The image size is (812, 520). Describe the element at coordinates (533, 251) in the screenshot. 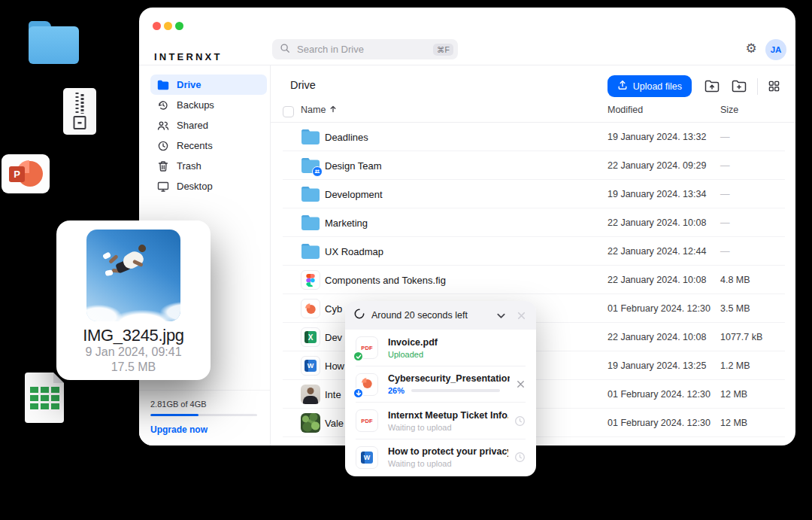

I see `table-row: UX Roadmap22 January 2024. 12:44—` at that location.